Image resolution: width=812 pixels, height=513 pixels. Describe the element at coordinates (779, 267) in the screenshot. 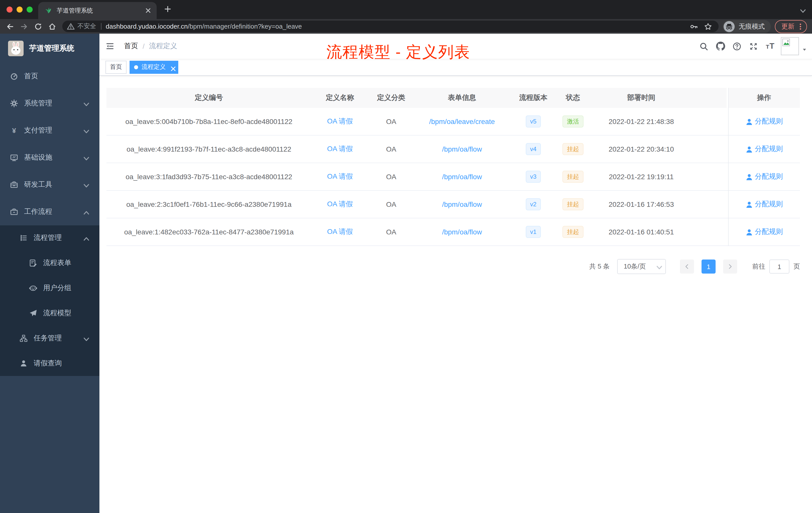

I see `goto-page-input: 1` at that location.